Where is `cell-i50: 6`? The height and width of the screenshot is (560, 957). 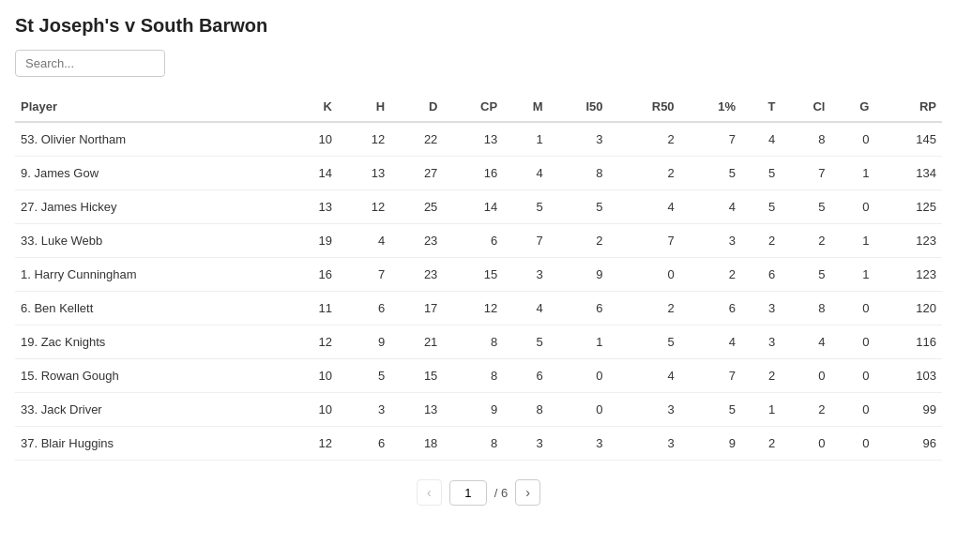
cell-i50: 6 is located at coordinates (579, 309).